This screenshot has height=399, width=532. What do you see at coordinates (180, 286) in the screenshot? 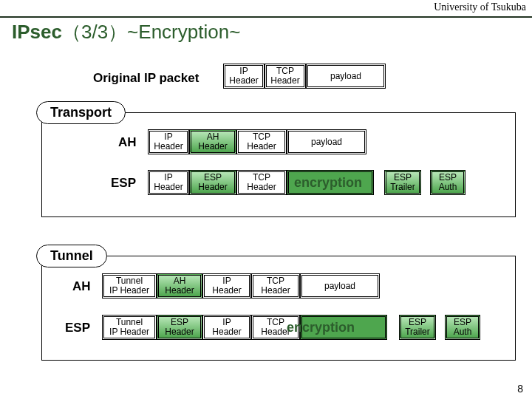
I see `field-tunnel-ah-ahheader: AHHeader` at bounding box center [180, 286].